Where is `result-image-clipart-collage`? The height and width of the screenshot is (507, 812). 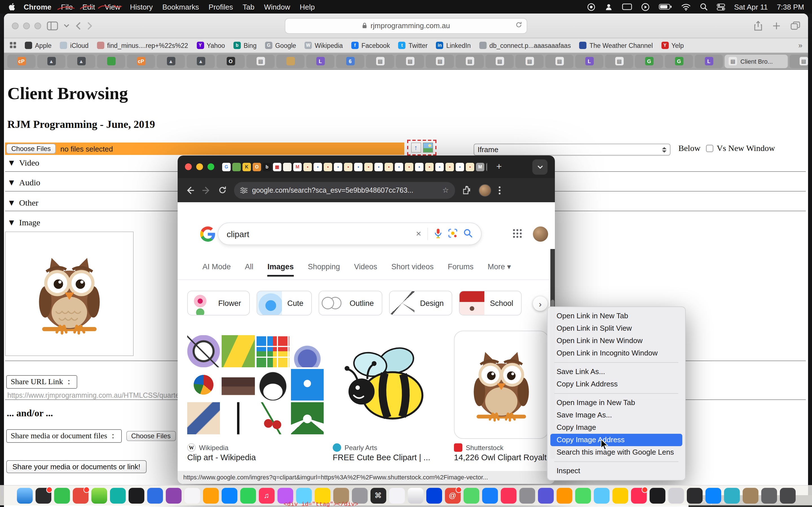
result-image-clipart-collage is located at coordinates (256, 385).